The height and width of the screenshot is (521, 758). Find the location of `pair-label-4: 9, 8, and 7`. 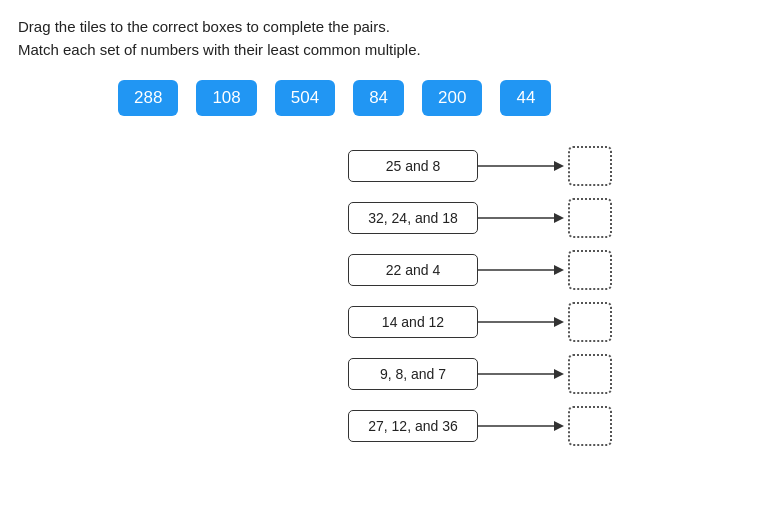

pair-label-4: 9, 8, and 7 is located at coordinates (413, 374).